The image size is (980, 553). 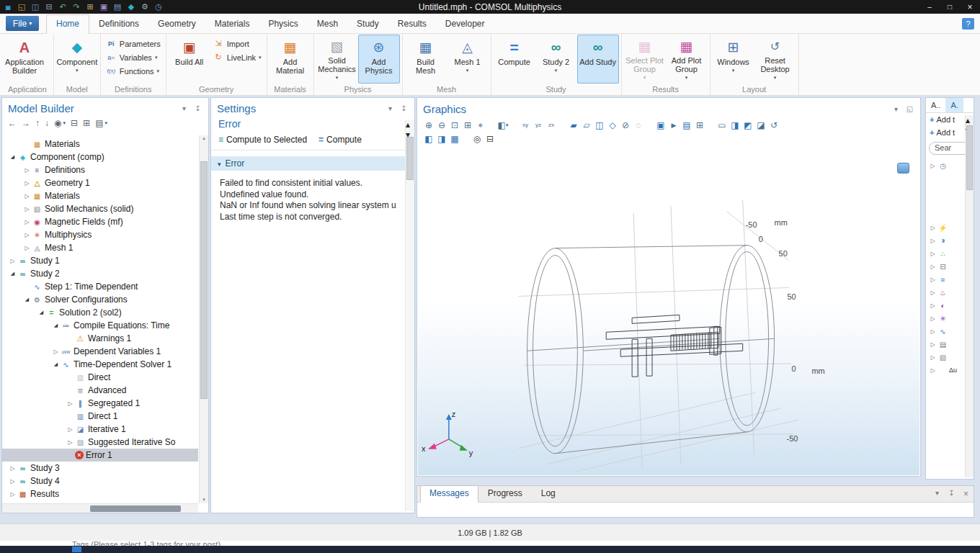 What do you see at coordinates (100, 157) in the screenshot?
I see `tree-item: Component (comp)` at bounding box center [100, 157].